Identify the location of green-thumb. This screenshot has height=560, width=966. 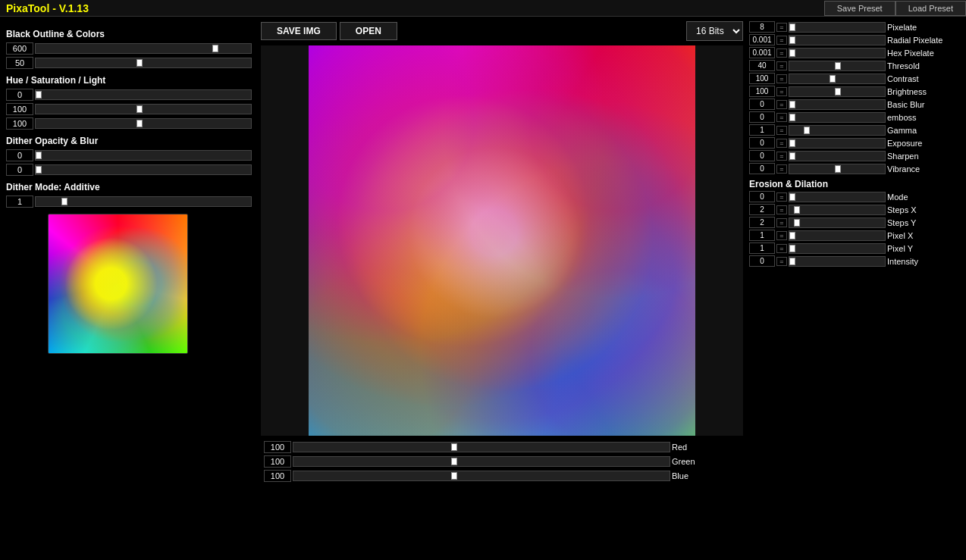
(454, 461).